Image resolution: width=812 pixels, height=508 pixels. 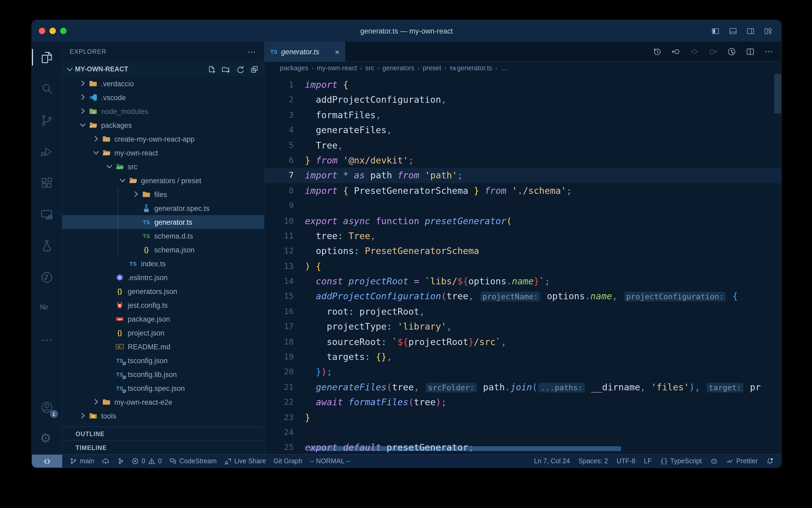 What do you see at coordinates (285, 433) in the screenshot?
I see `line-number: 24` at bounding box center [285, 433].